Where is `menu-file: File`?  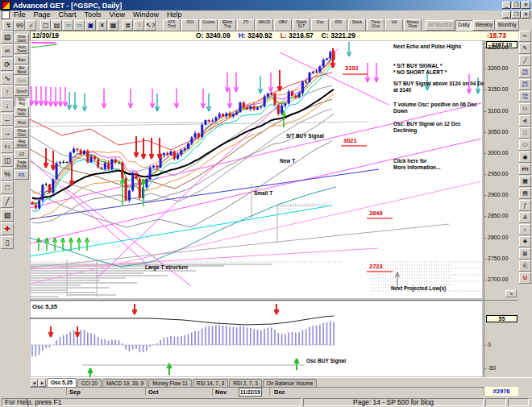 menu-file: File is located at coordinates (19, 15).